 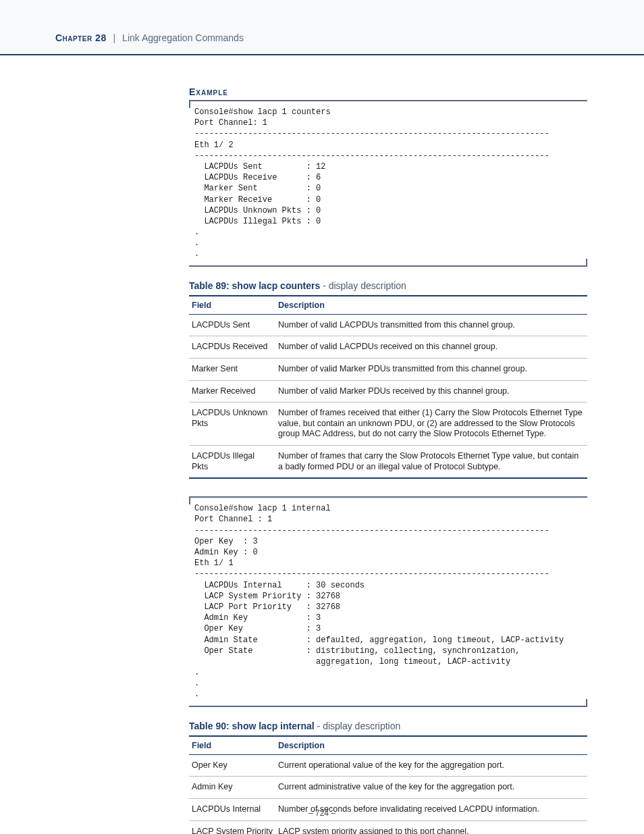 What do you see at coordinates (358, 726) in the screenshot?
I see `table-90-title-suffix: - display description` at bounding box center [358, 726].